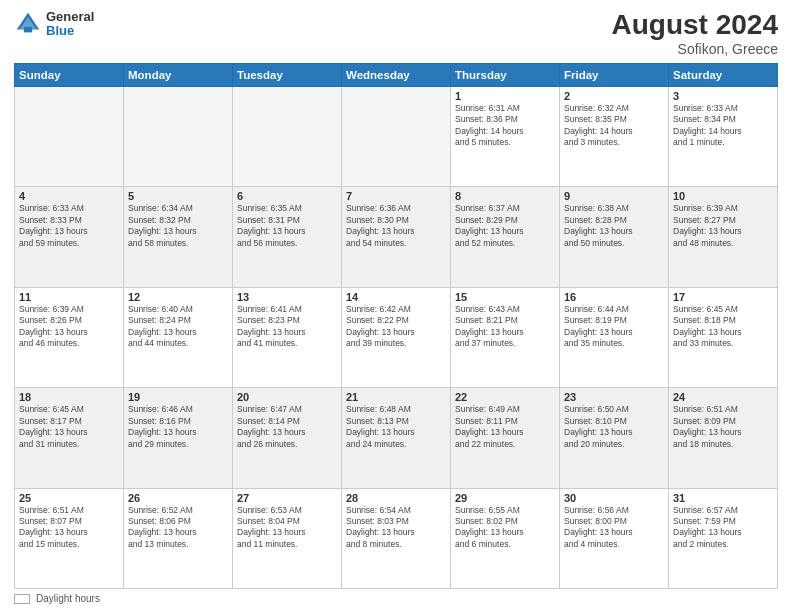  Describe the element at coordinates (396, 397) in the screenshot. I see `day-number: 21` at that location.